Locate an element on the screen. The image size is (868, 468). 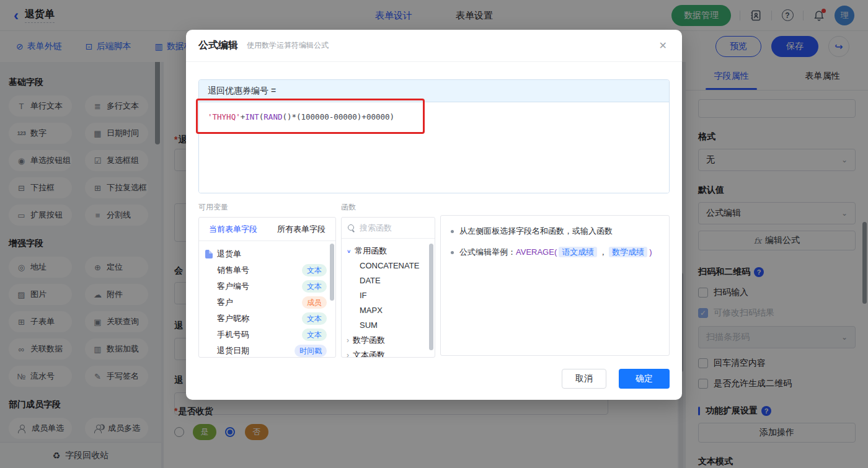
function-mapx: MAPX is located at coordinates (391, 311).